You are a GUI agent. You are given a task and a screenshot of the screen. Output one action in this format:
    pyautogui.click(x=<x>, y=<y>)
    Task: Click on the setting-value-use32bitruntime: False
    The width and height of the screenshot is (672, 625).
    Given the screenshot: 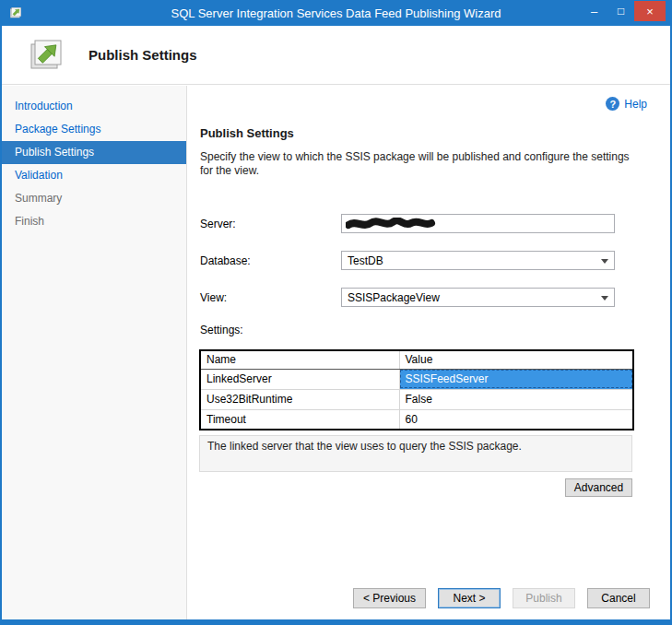 What is the action you would take?
    pyautogui.click(x=516, y=399)
    